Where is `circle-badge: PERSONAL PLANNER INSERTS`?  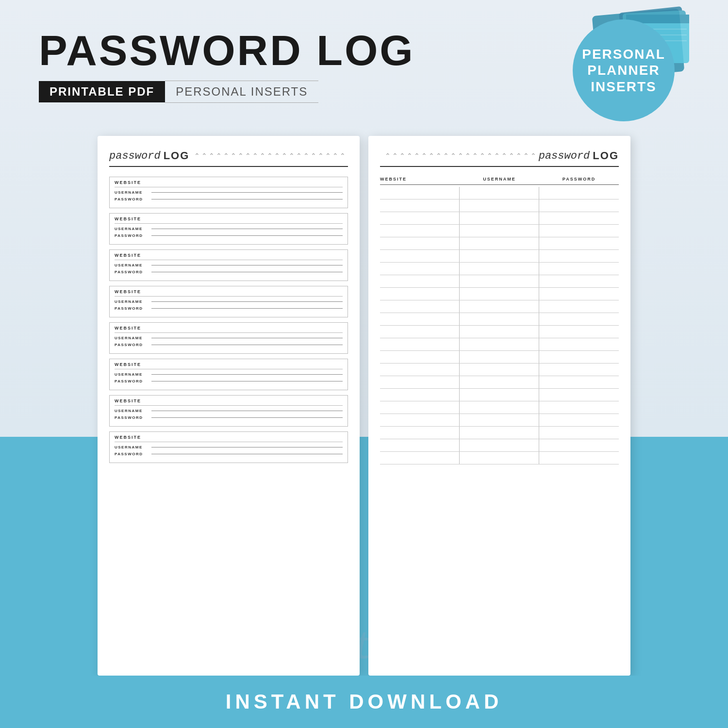 circle-badge: PERSONAL PLANNER INSERTS is located at coordinates (624, 70).